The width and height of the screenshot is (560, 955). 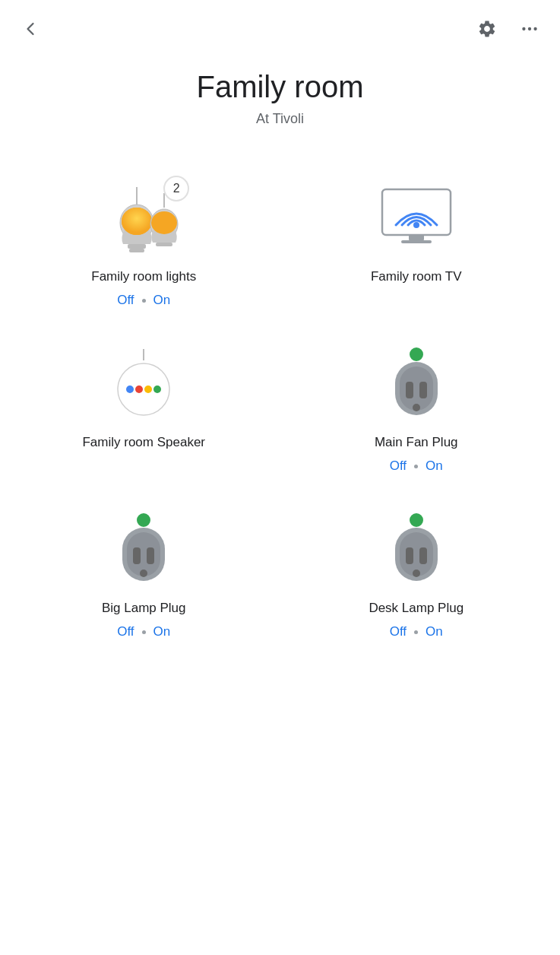 I want to click on status-on-main-fan-plug: On, so click(x=435, y=466).